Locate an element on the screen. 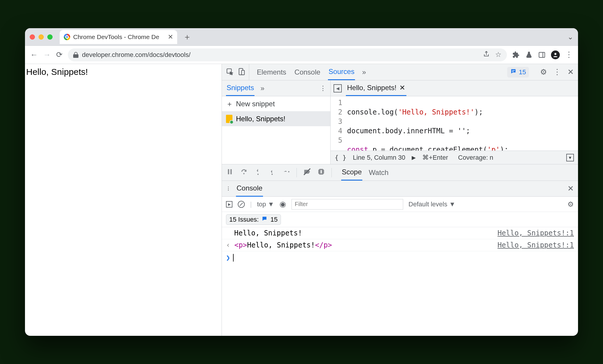  line-gutter: 1 2 3 4 5 is located at coordinates (338, 123).